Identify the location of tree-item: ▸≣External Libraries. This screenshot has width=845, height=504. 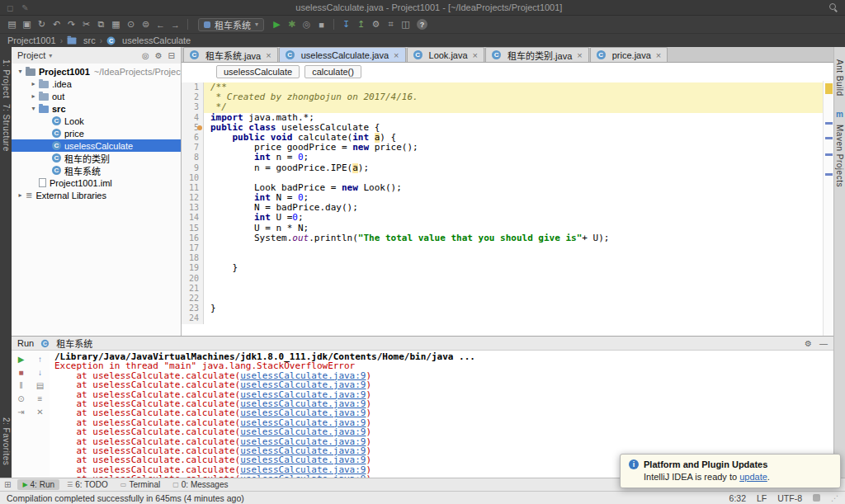
(96, 195).